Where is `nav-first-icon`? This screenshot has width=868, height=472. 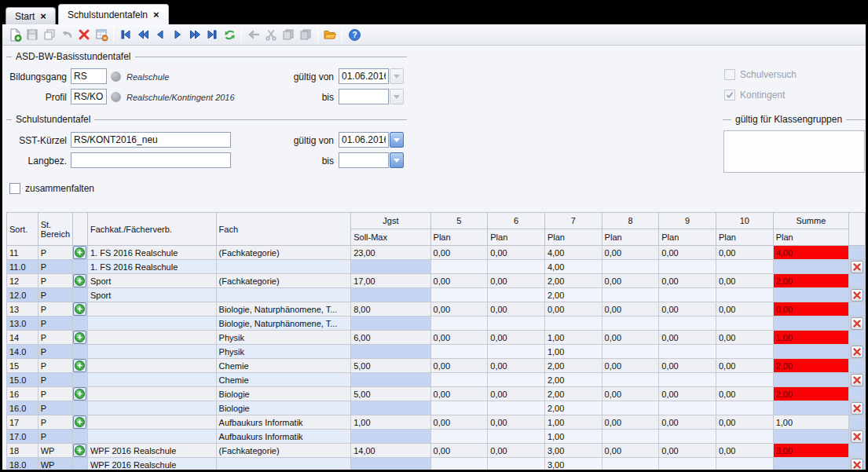
nav-first-icon is located at coordinates (126, 35).